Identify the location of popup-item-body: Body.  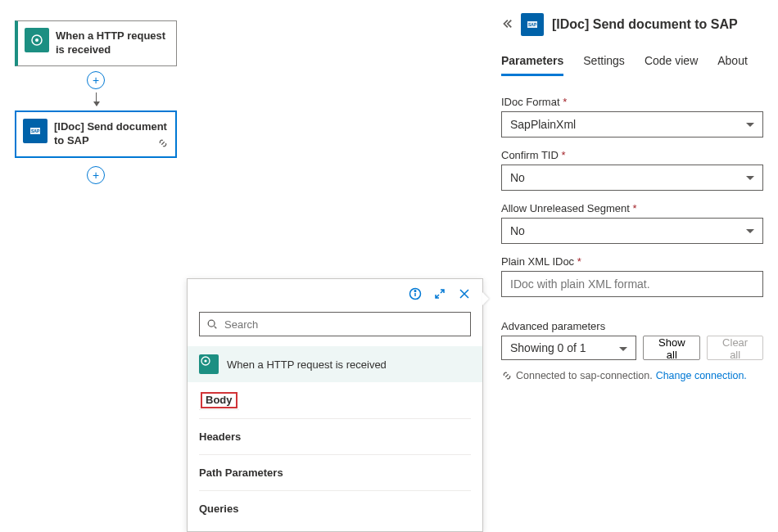
(219, 400).